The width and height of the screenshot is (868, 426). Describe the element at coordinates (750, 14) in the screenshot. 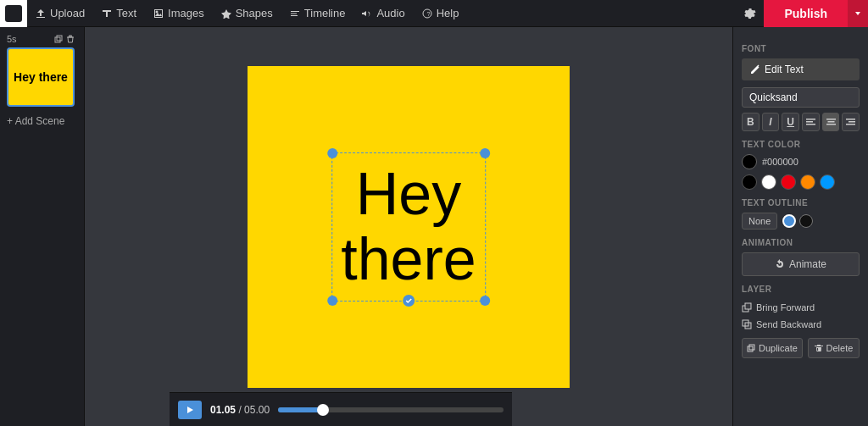

I see `settings-button` at that location.